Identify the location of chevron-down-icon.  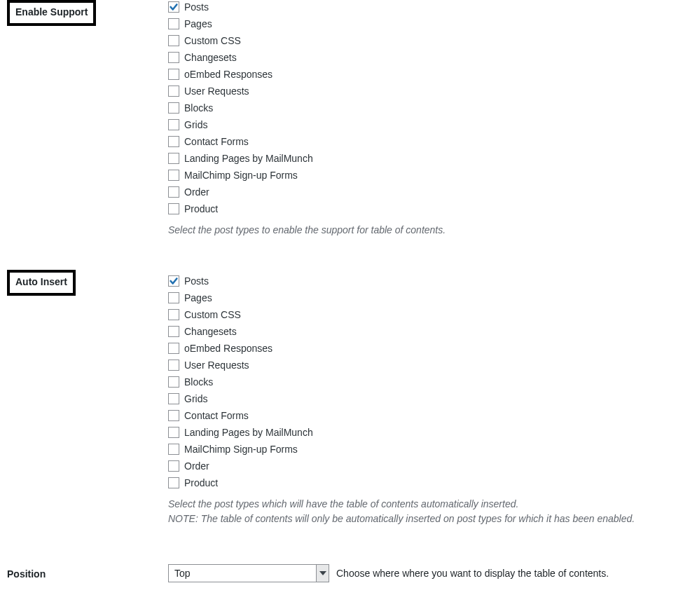
(322, 573).